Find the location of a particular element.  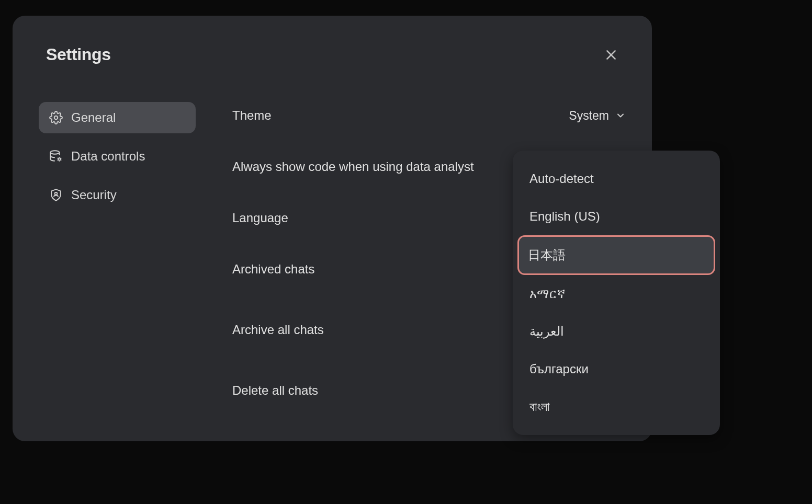

close-icon is located at coordinates (611, 55).